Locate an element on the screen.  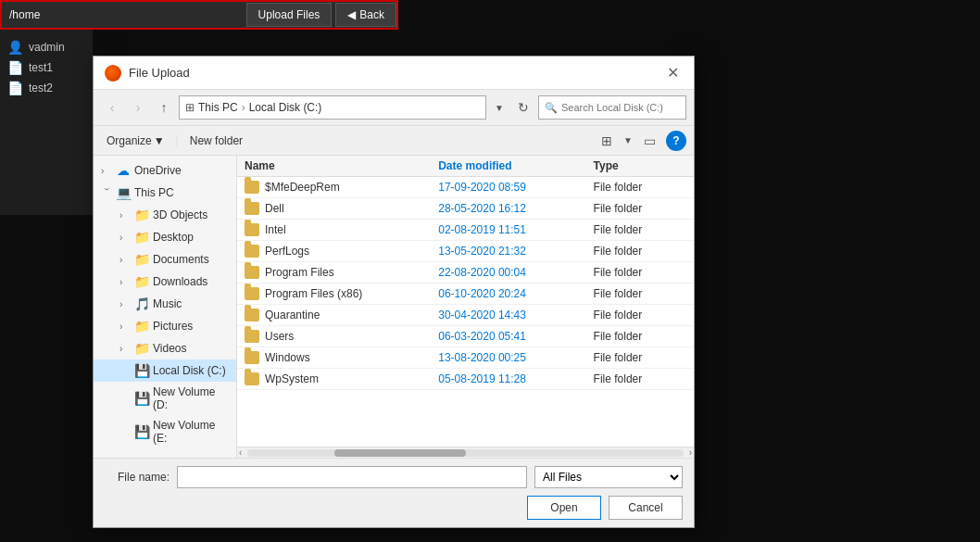
address-dropdown-button: ▼ is located at coordinates (499, 107).